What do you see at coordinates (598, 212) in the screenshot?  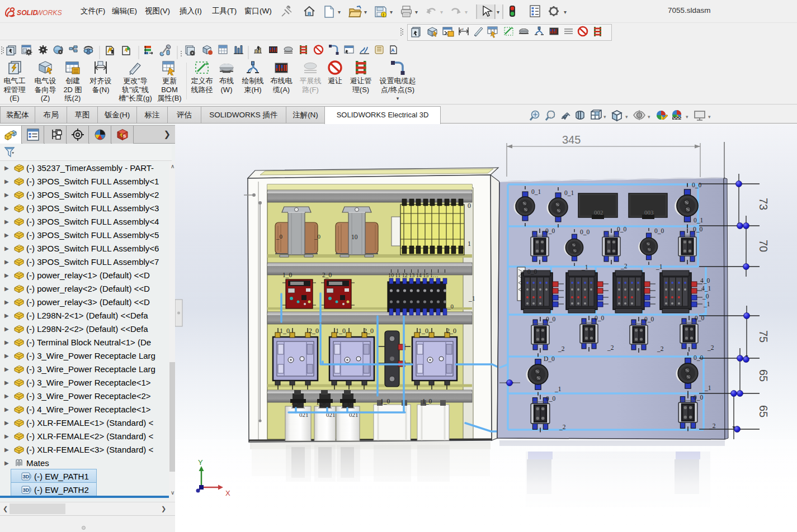 I see `svg-text: 002` at bounding box center [598, 212].